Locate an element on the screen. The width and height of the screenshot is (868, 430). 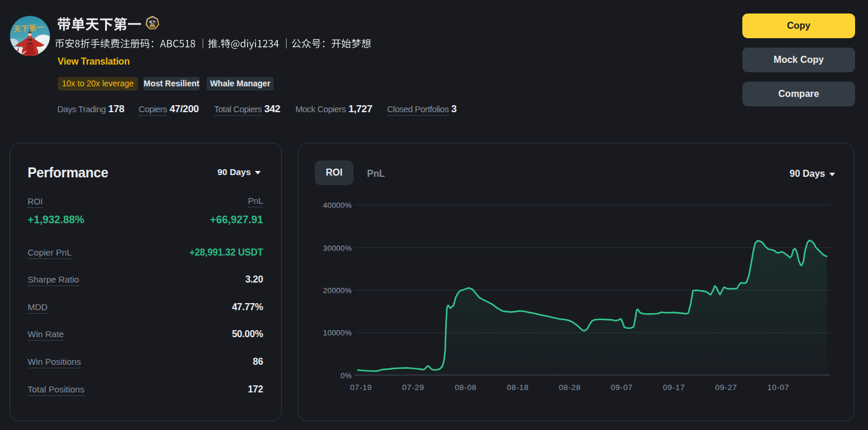
svg-text: 10000% is located at coordinates (337, 332).